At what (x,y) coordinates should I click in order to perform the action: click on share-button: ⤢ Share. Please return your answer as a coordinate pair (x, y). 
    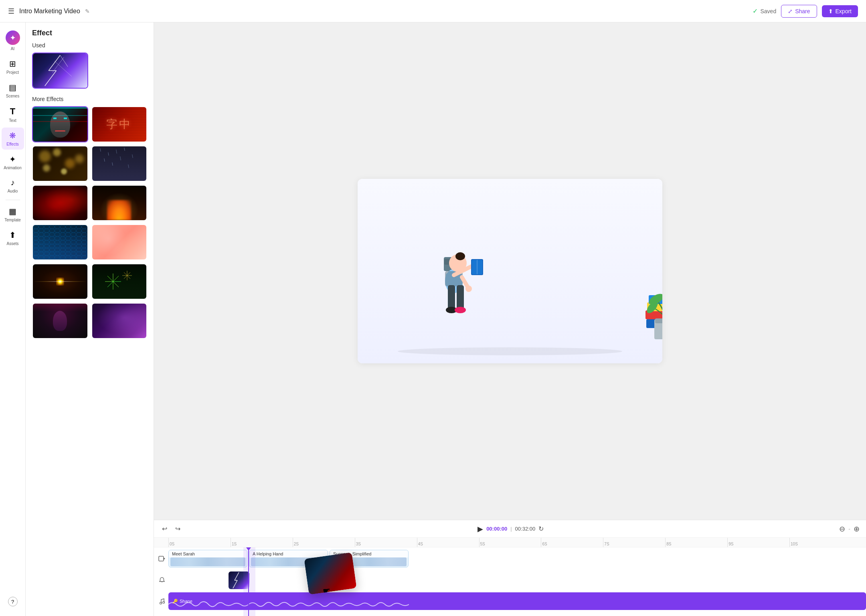
    Looking at the image, I should click on (799, 11).